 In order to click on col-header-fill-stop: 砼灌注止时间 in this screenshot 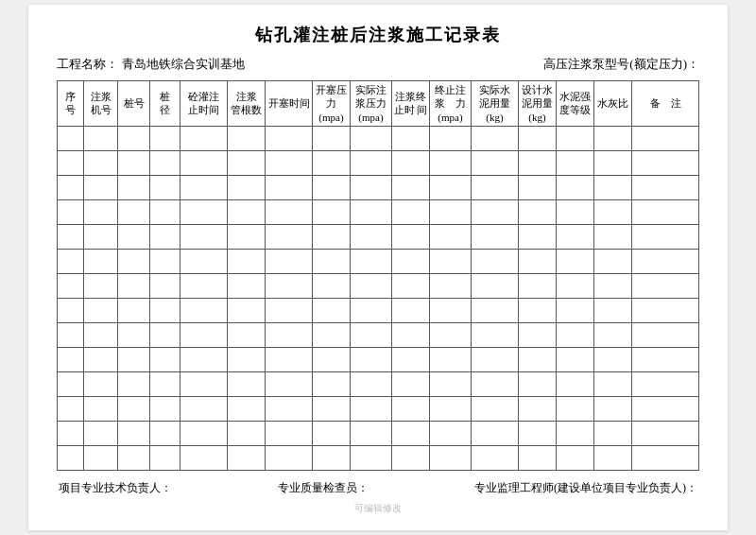, I will do `click(204, 104)`.